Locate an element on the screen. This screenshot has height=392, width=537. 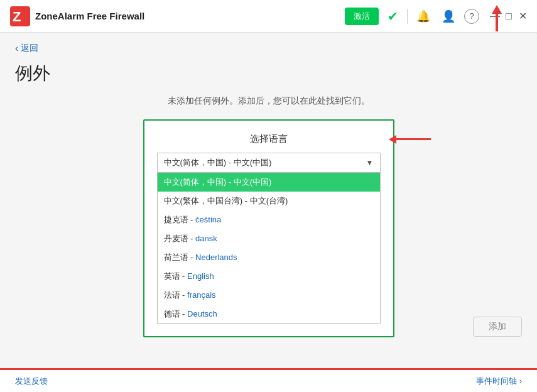
check-icon: ✔ is located at coordinates (393, 16).